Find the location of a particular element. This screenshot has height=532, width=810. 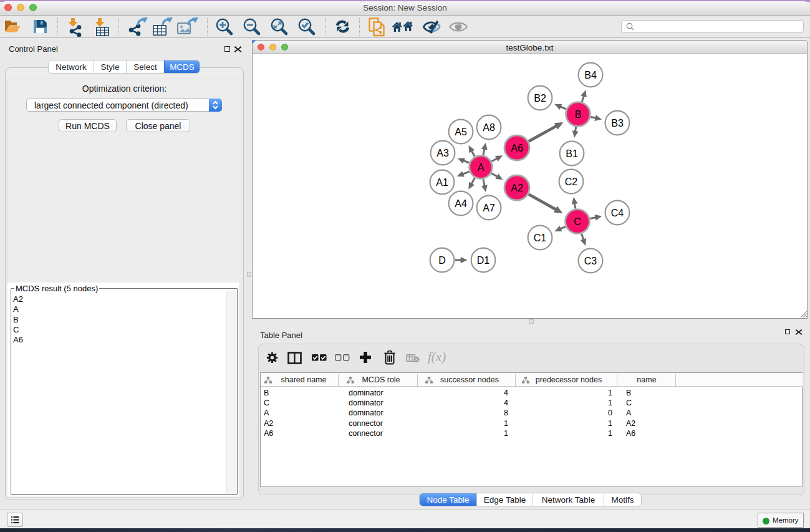

svg-text: B is located at coordinates (579, 115).